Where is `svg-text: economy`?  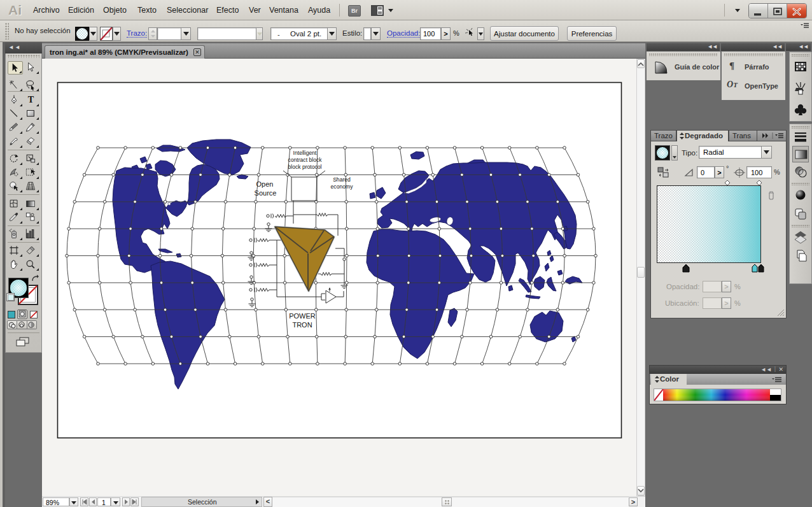 svg-text: economy is located at coordinates (342, 187).